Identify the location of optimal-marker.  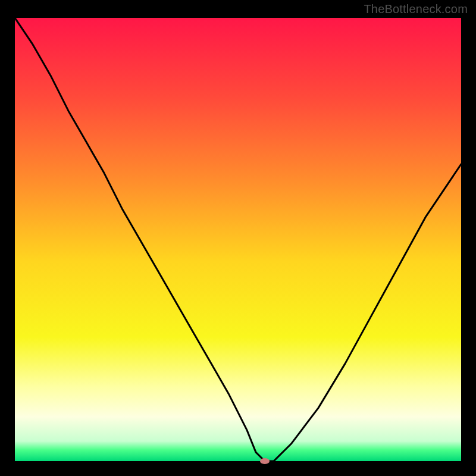
(265, 461).